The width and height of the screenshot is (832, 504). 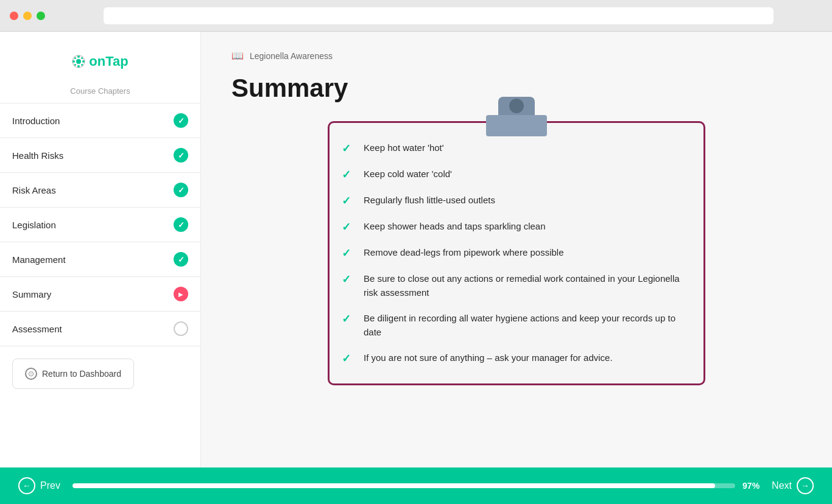 I want to click on checklist-text-4: Remove dead-legs from pipework where pos…, so click(x=464, y=253).